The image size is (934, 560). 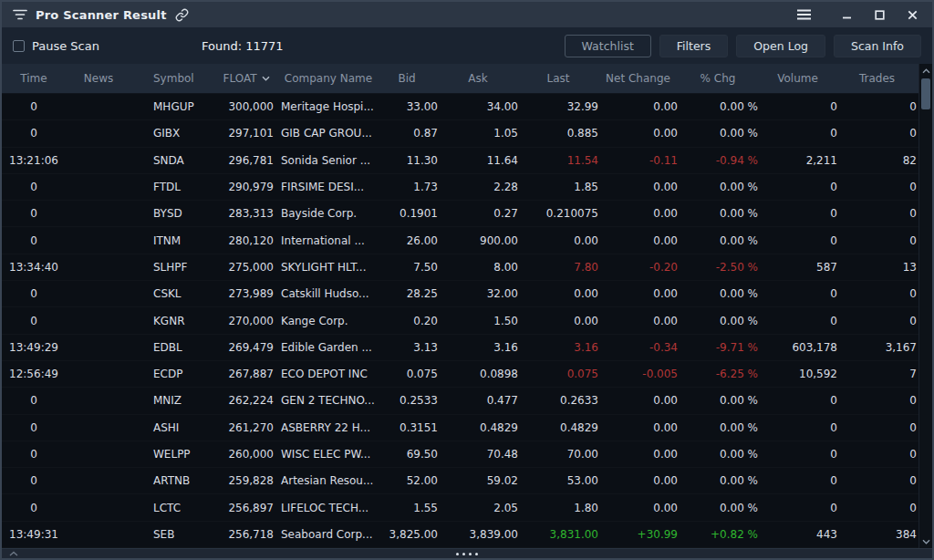 I want to click on cell-company: Bayside Corp., so click(x=325, y=213).